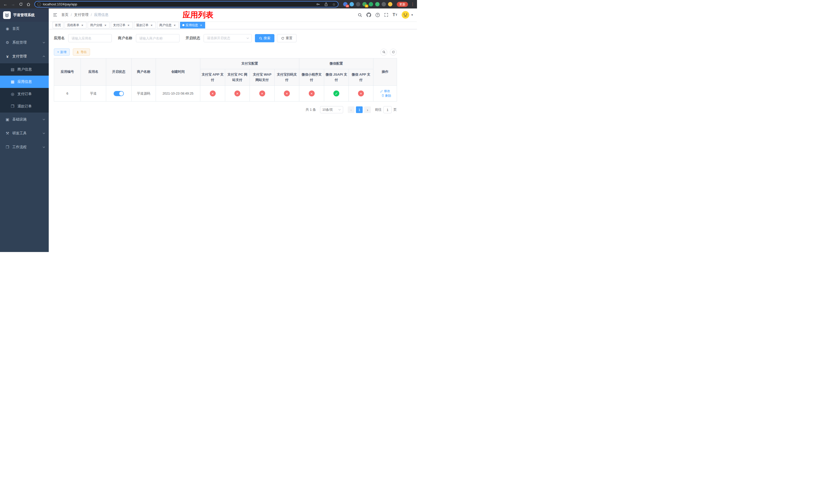  Describe the element at coordinates (359, 110) in the screenshot. I see `page-number-1: 1` at that location.